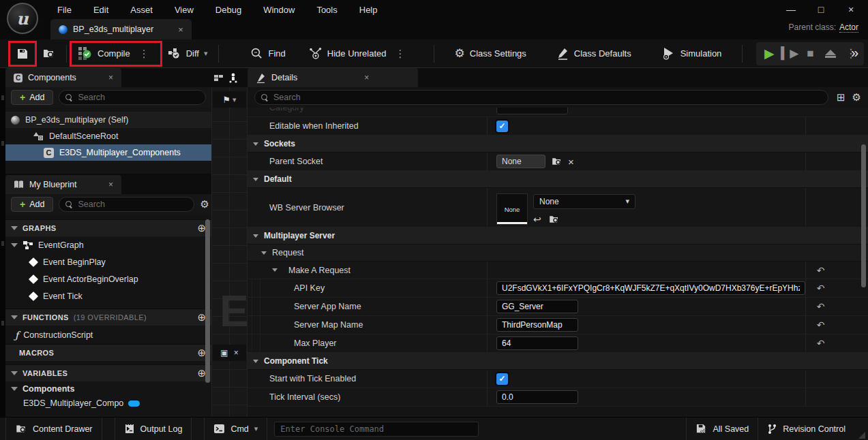 The image size is (868, 440). I want to click on components-search-input, so click(138, 97).